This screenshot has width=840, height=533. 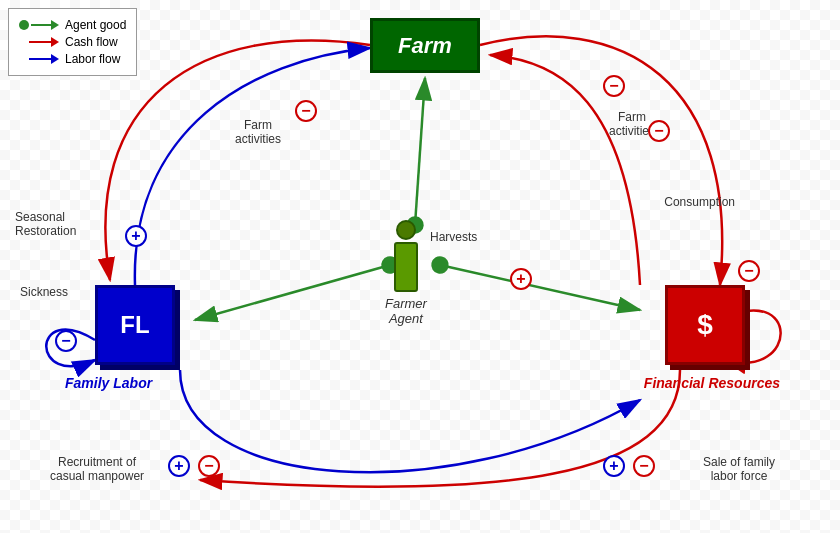 I want to click on sign-sickness-minus: −, so click(x=66, y=341).